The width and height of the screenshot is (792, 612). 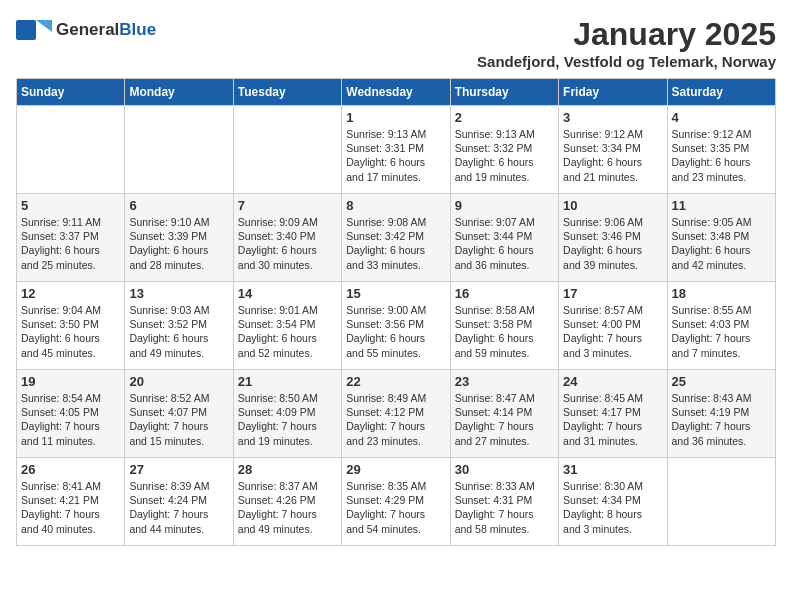 What do you see at coordinates (396, 92) in the screenshot?
I see `calendar-header-row: SundayMondayTuesdayWednesdayThursdayFrid…` at bounding box center [396, 92].